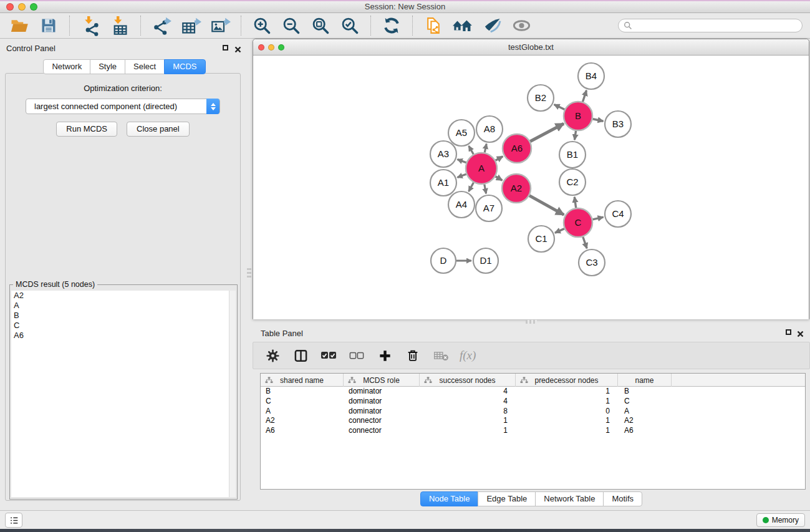 The width and height of the screenshot is (810, 532). Describe the element at coordinates (443, 182) in the screenshot. I see `node-label-A1: A1` at that location.